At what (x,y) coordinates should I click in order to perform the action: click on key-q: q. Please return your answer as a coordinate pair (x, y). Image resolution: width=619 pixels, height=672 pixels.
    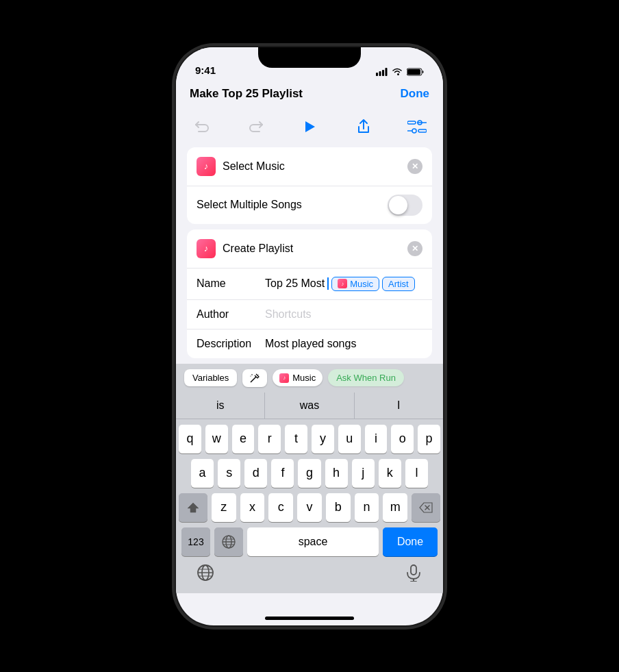
    Looking at the image, I should click on (190, 439).